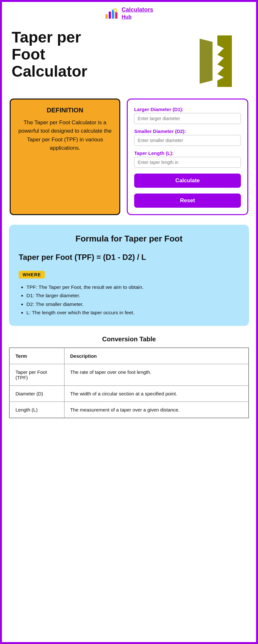 This screenshot has height=644, width=258. I want to click on l-label: Taper Length (L):, so click(188, 153).